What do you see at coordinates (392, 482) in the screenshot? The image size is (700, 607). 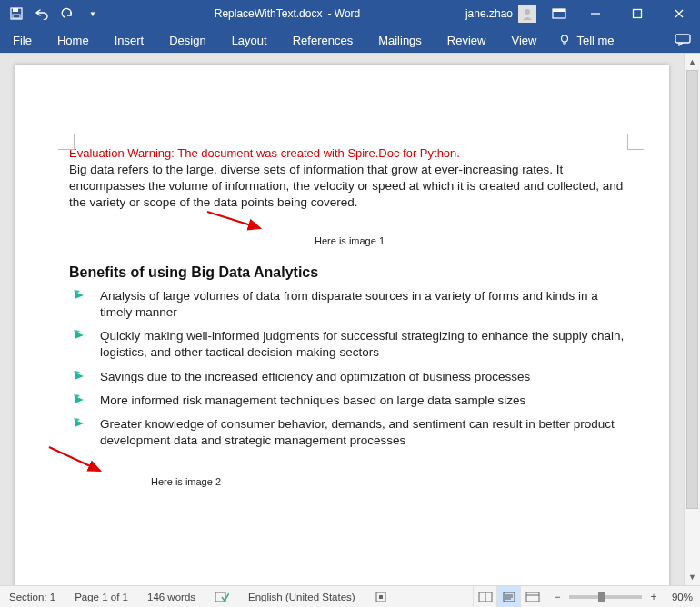 I see `image-placeholder-2-label: Here is image 2` at bounding box center [392, 482].